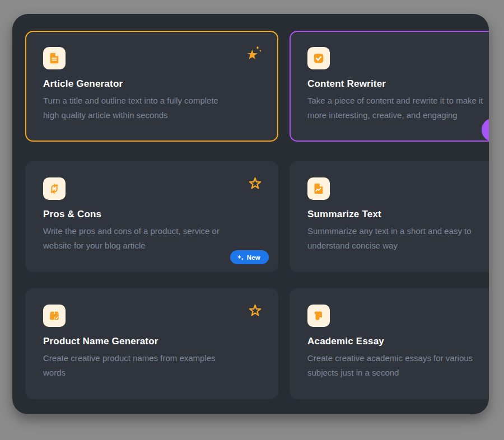  Describe the element at coordinates (398, 238) in the screenshot. I see `tool-description: Summmarize any text in a short and easy …` at that location.